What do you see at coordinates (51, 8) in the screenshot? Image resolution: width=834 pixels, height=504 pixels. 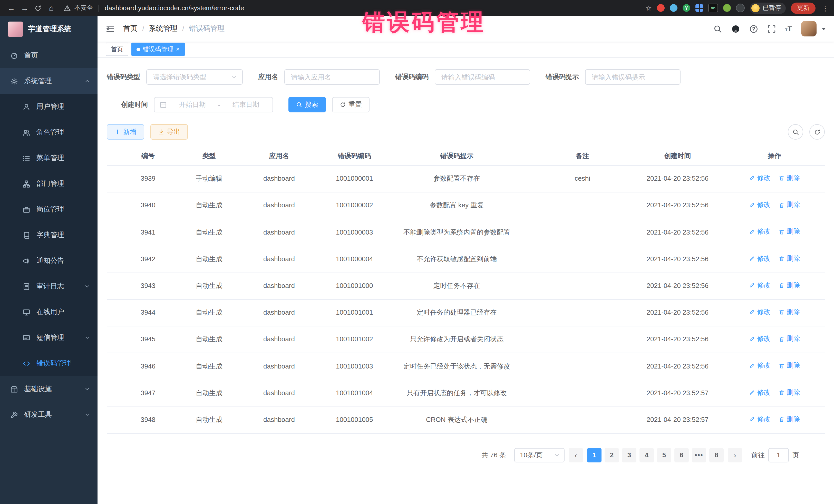 I see `home-icon: ⌂` at bounding box center [51, 8].